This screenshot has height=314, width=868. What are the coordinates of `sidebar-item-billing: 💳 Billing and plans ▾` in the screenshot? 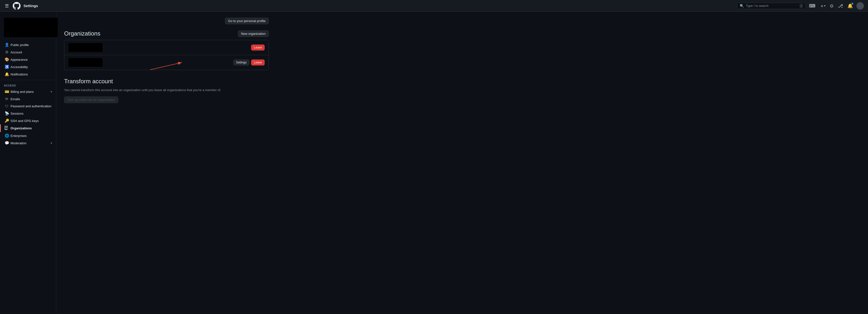 It's located at (28, 92).